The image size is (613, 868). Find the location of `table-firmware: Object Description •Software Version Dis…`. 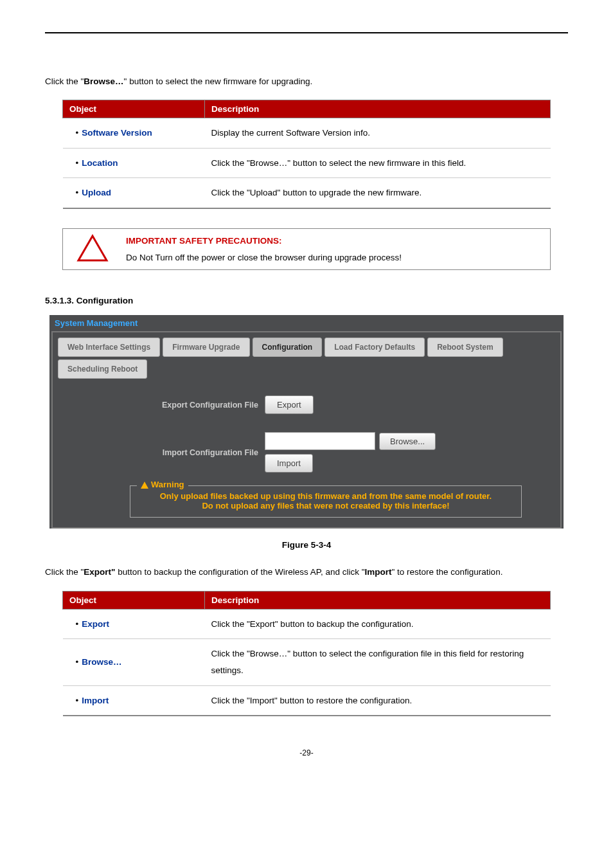

table-firmware: Object Description •Software Version Dis… is located at coordinates (306, 154).